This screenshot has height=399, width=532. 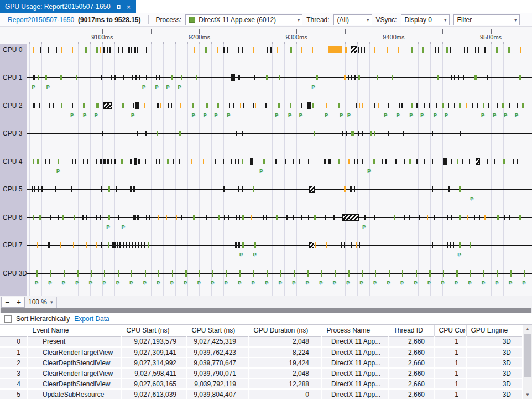 What do you see at coordinates (154, 373) in the screenshot?
I see `table-cell: 9,027,598,411` at bounding box center [154, 373].